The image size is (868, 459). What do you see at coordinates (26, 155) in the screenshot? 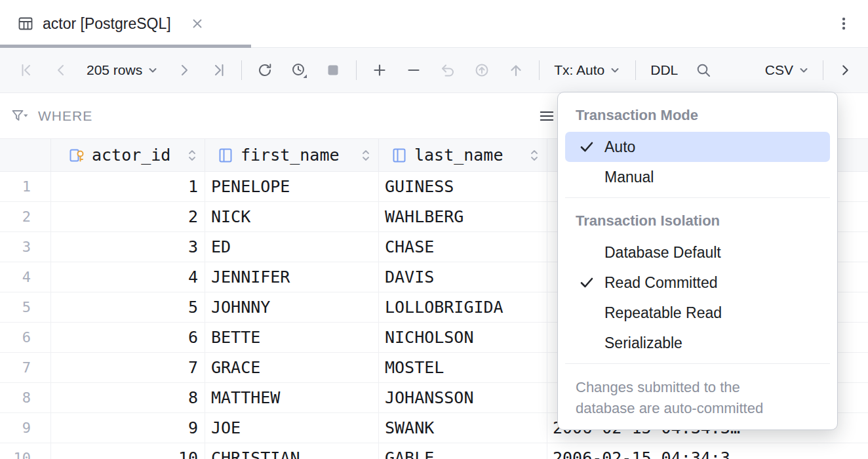
I see `row-number-header` at bounding box center [26, 155].